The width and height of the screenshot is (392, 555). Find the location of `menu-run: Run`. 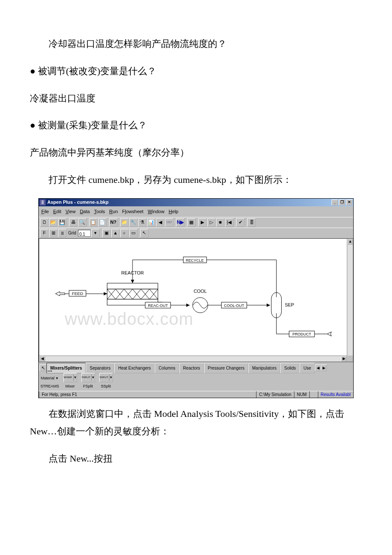

menu-run: Run is located at coordinates (113, 211).